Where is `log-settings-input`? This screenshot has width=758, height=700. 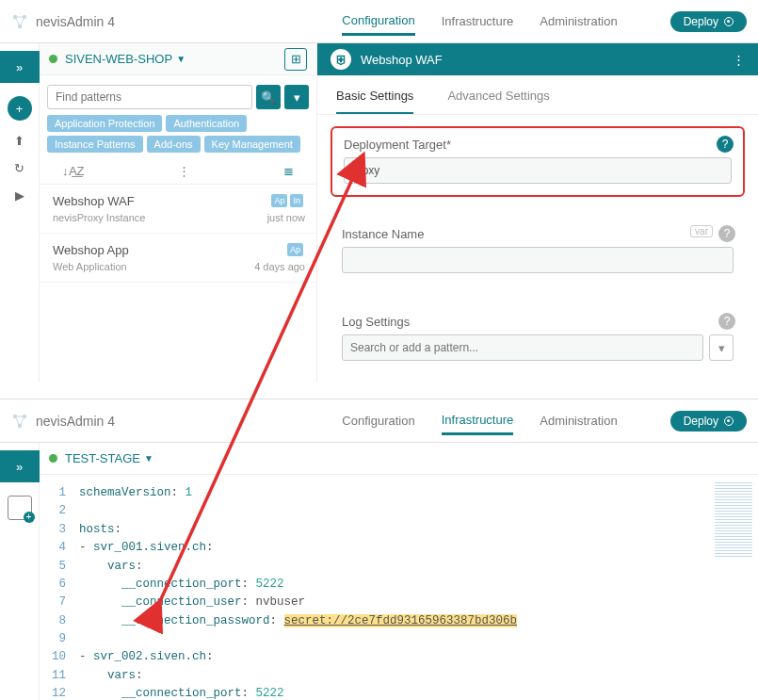 log-settings-input is located at coordinates (523, 348).